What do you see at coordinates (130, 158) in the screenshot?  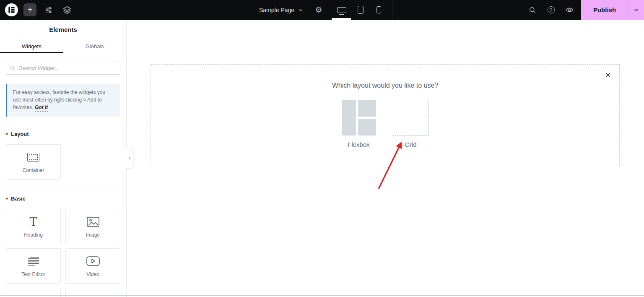 I see `chevron-left-icon: ‹` at bounding box center [130, 158].